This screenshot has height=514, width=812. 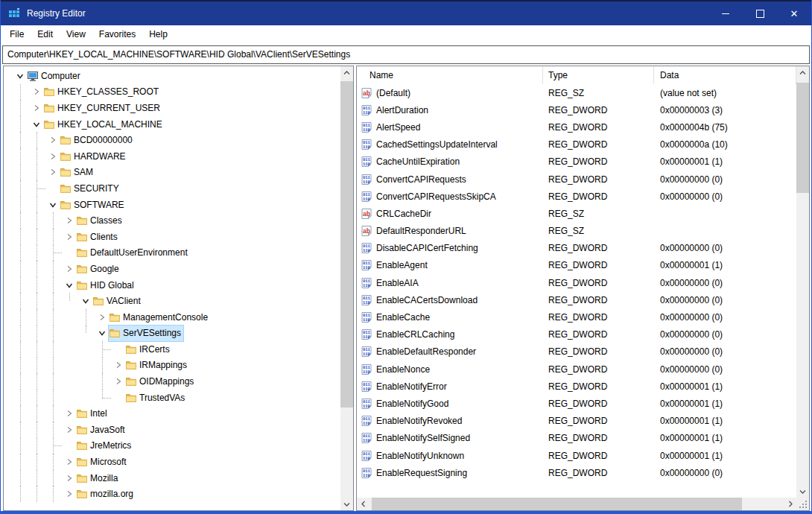 What do you see at coordinates (794, 13) in the screenshot?
I see `close-button: ✕` at bounding box center [794, 13].